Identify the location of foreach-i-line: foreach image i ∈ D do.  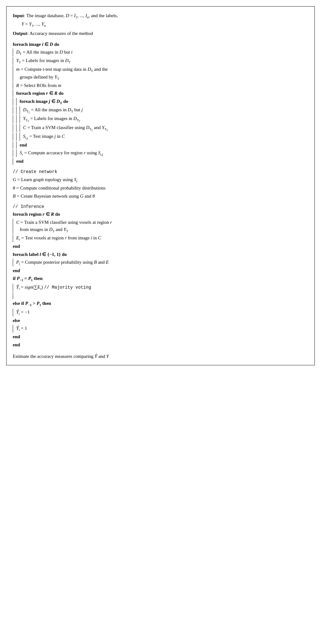
(161, 44).